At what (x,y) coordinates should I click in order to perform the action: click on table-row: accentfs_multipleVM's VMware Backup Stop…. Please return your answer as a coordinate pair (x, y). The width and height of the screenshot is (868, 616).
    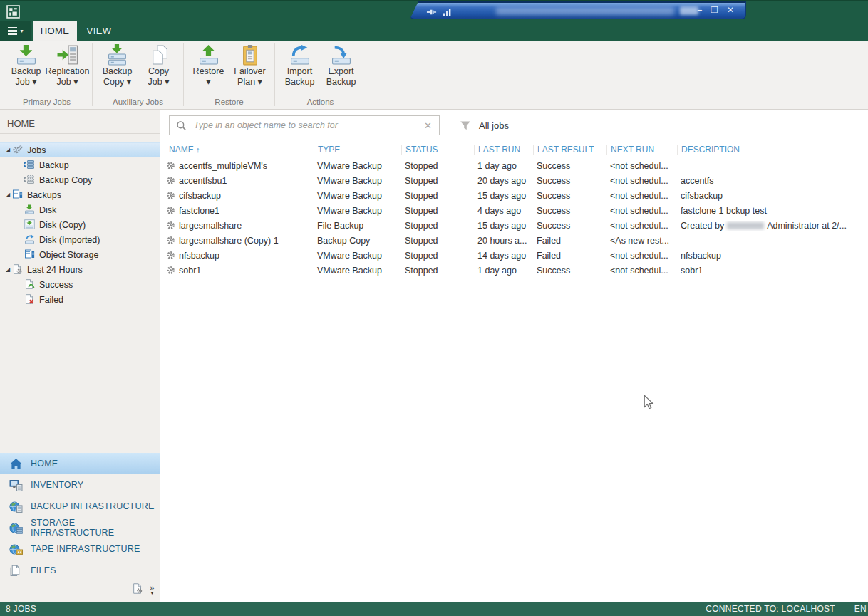
    Looking at the image, I should click on (517, 165).